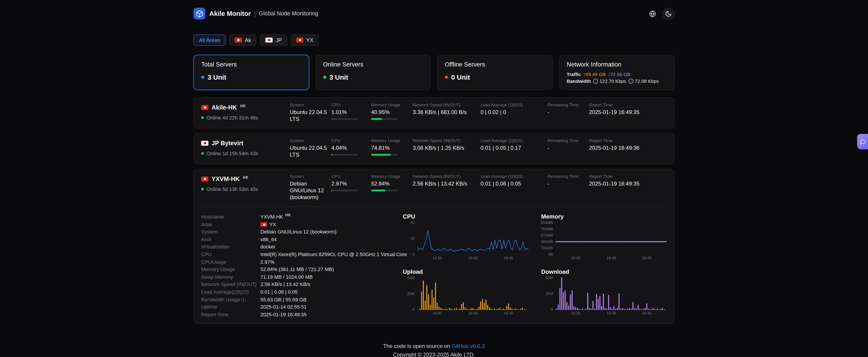  What do you see at coordinates (302, 292) in the screenshot?
I see `detail-row: Load Average(1|5|15) 0.01 | 0.06 | 0.05` at bounding box center [302, 292].